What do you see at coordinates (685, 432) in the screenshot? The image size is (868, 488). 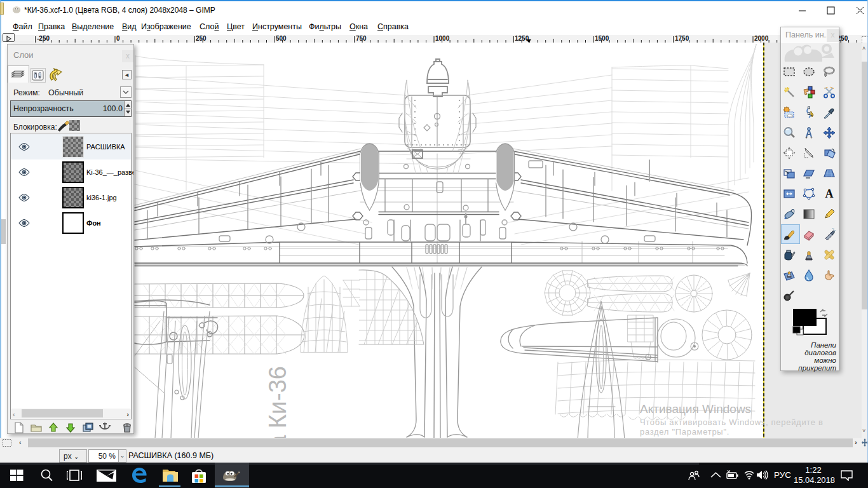 I see `svg-text: раздел "Параметры".` at bounding box center [685, 432].